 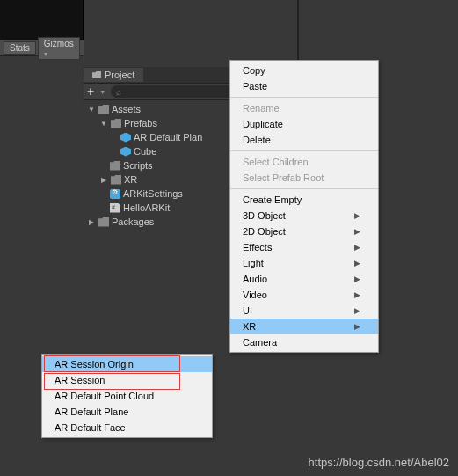 I want to click on menu-effects: Effects▶, so click(x=304, y=247).